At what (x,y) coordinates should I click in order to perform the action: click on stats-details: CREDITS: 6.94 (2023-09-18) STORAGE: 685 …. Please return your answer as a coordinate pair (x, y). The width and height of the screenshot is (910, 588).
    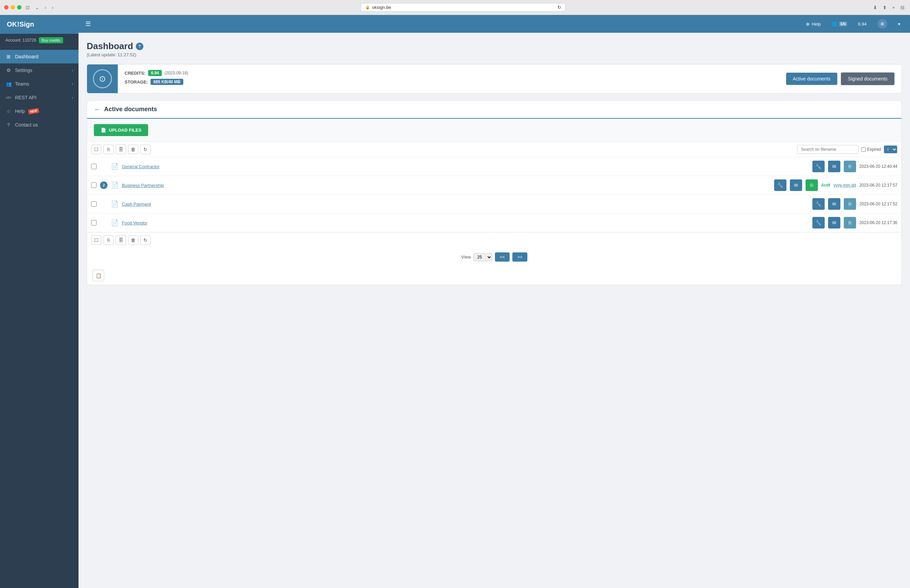
    Looking at the image, I should click on (449, 79).